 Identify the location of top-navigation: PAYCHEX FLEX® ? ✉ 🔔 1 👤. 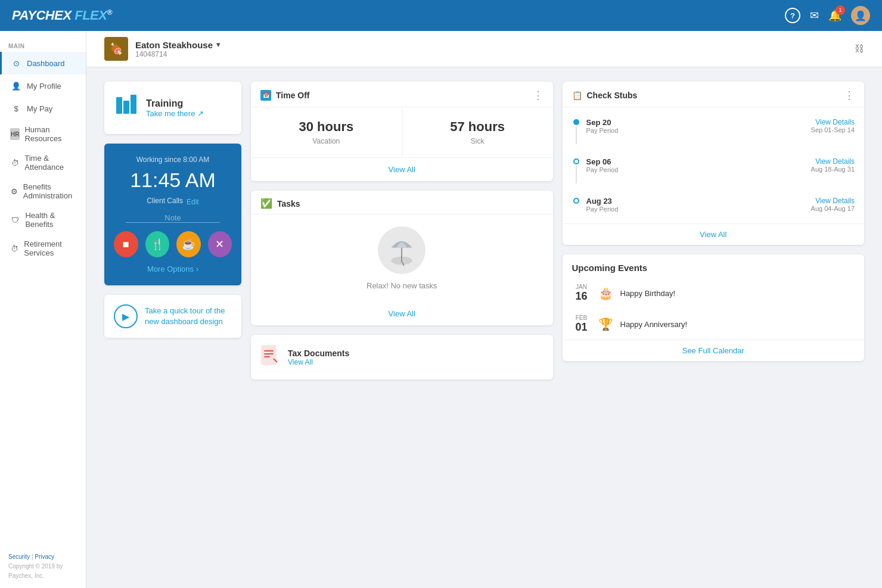
(441, 15).